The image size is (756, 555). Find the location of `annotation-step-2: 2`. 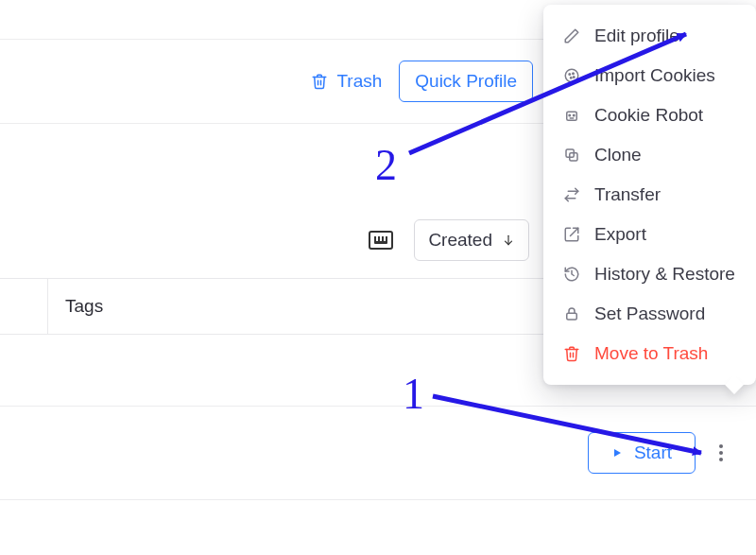

annotation-step-2: 2 is located at coordinates (386, 165).